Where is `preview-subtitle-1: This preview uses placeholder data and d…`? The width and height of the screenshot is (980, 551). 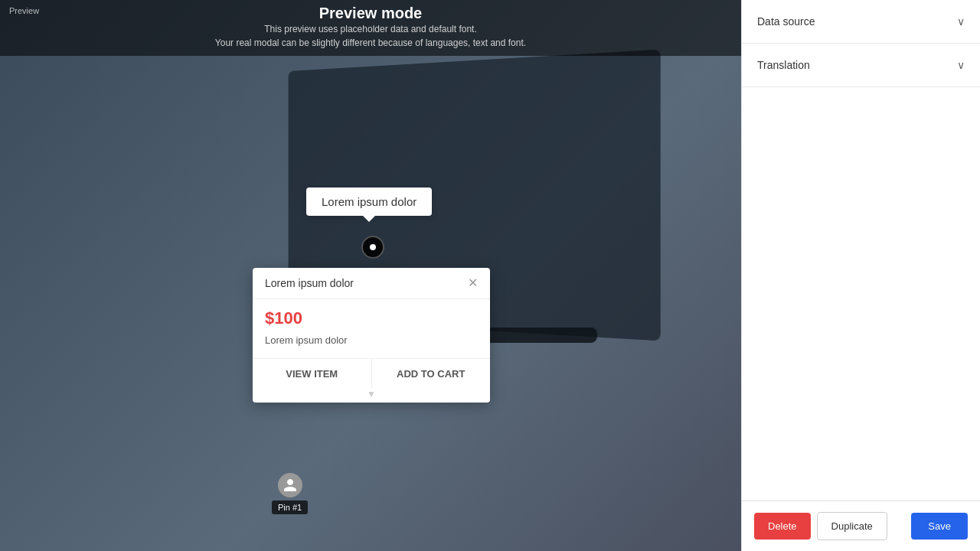
preview-subtitle-1: This preview uses placeholder data and d… is located at coordinates (371, 29).